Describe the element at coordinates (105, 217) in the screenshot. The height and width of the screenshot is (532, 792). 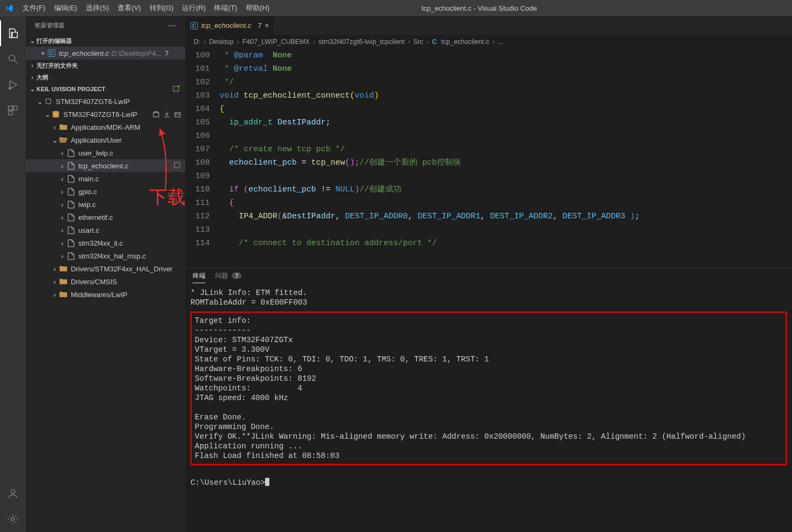
I see `file-item: ›ethernetif.c` at that location.